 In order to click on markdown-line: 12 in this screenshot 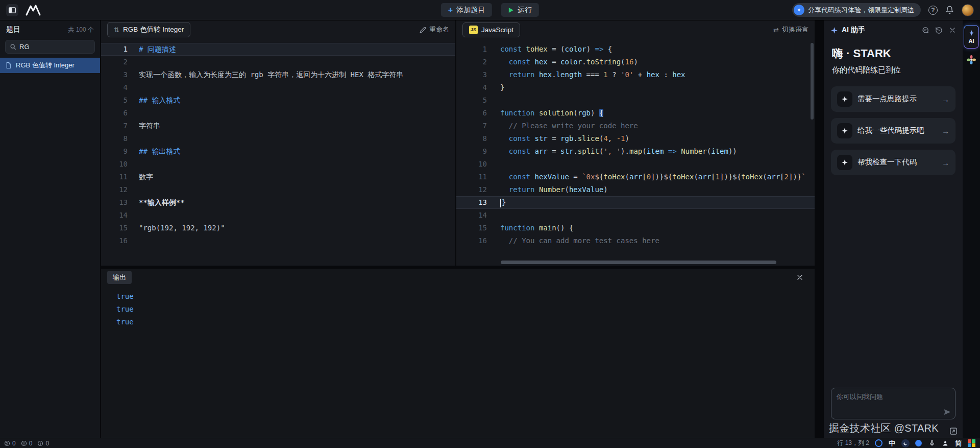, I will do `click(278, 190)`.